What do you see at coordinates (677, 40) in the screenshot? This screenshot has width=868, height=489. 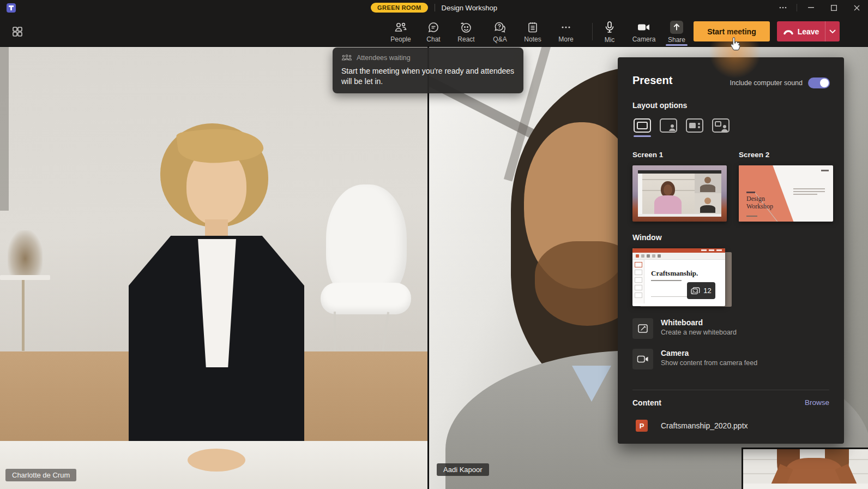 I see `share-label: Share` at bounding box center [677, 40].